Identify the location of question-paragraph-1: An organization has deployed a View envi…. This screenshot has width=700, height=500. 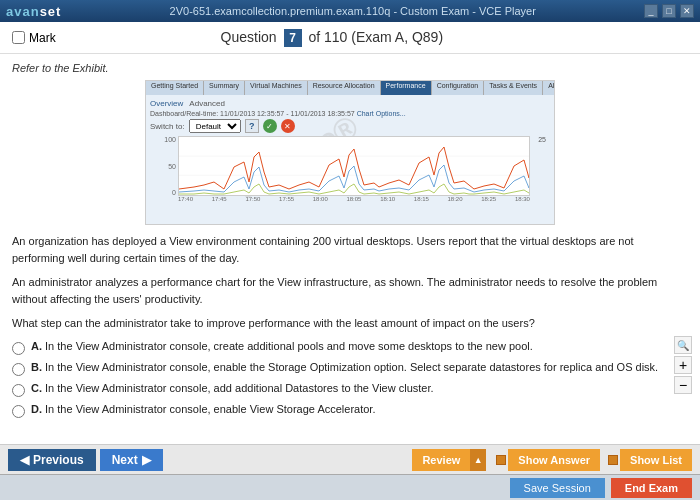
(350, 250).